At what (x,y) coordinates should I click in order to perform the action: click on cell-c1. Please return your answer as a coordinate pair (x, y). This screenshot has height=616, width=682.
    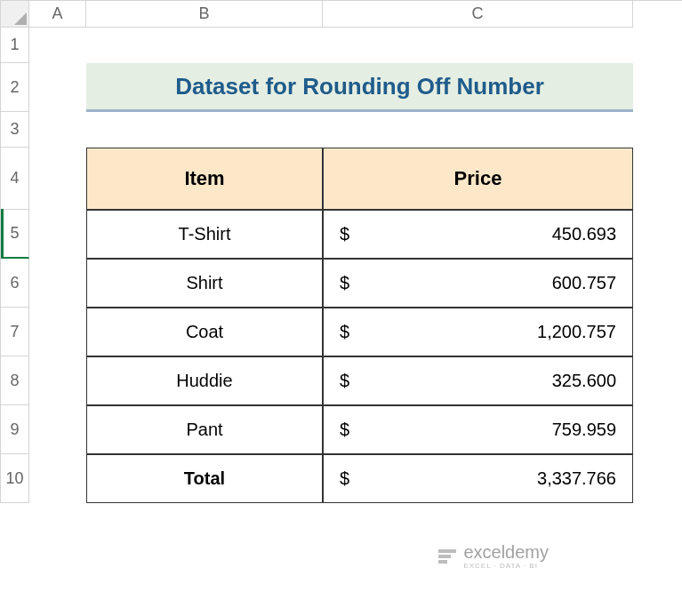
    Looking at the image, I should click on (478, 45).